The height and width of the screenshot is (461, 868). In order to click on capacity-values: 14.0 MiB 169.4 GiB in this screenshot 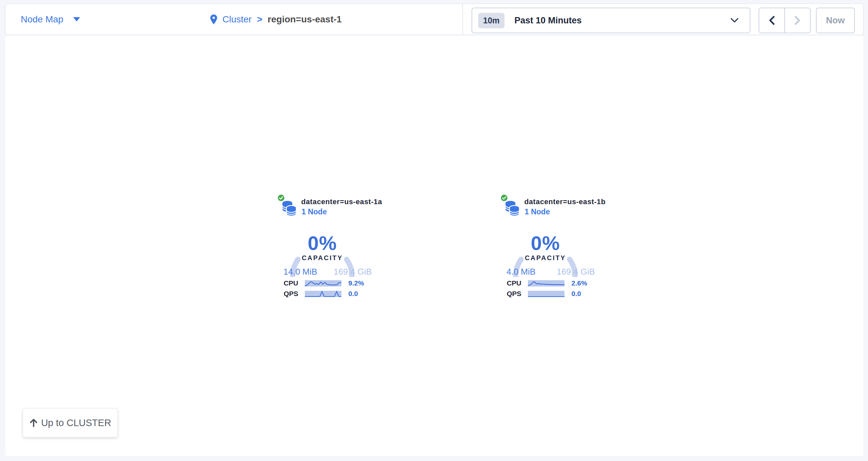, I will do `click(328, 272)`.